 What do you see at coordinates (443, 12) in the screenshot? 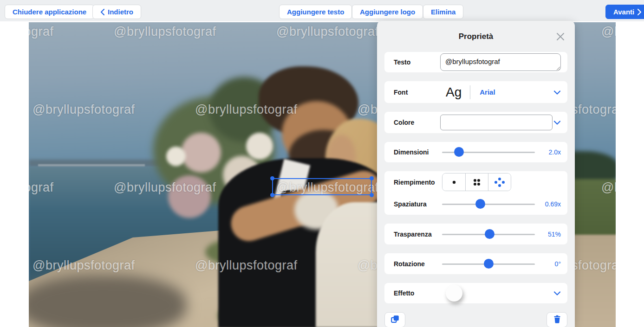
I see `delete-button: Elimina` at bounding box center [443, 12].